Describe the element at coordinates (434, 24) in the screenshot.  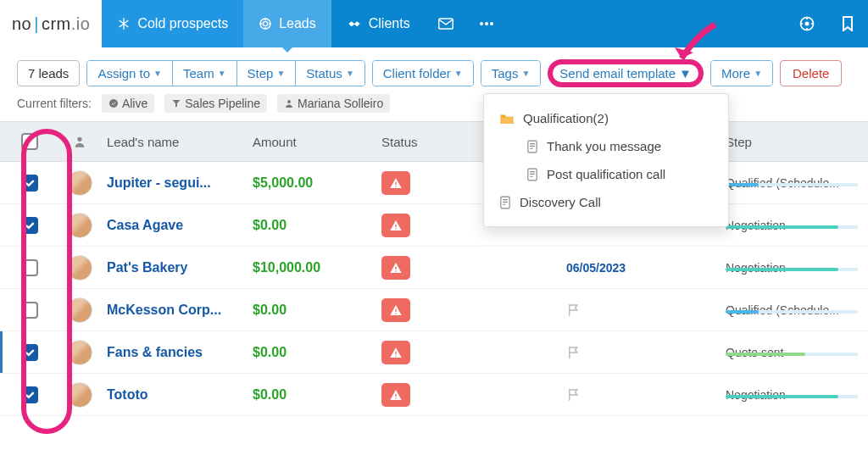
I see `top-nav: no|crm.io Cold prospects Leads Clients` at that location.